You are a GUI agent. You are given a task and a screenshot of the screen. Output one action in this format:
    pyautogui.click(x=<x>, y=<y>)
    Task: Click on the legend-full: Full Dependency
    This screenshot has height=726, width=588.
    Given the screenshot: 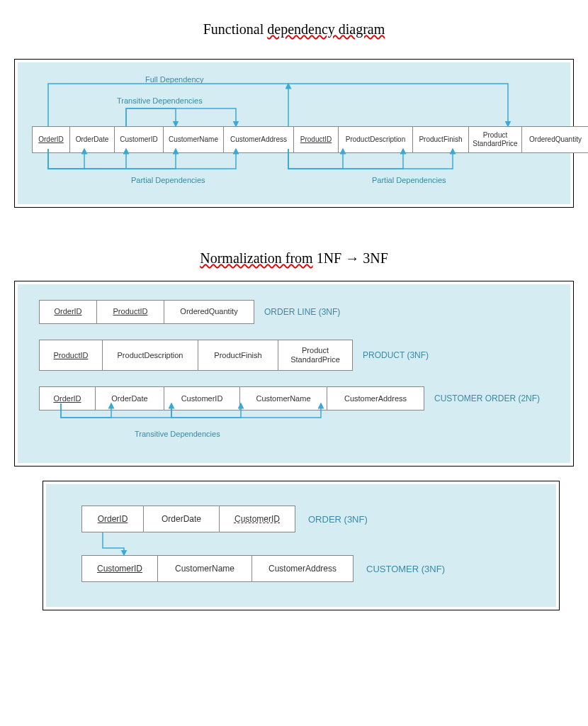 What is the action you would take?
    pyautogui.click(x=174, y=79)
    